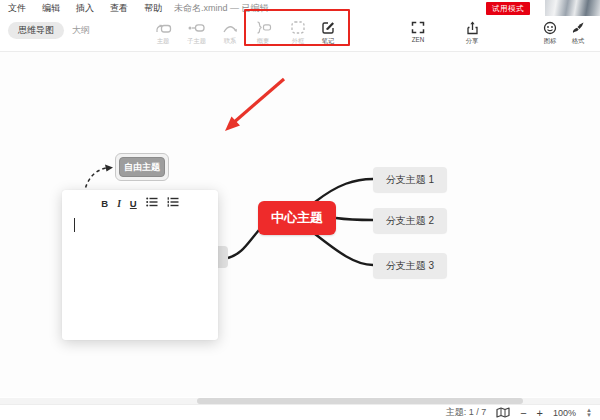  What do you see at coordinates (298, 28) in the screenshot?
I see `boundary-icon` at bounding box center [298, 28].